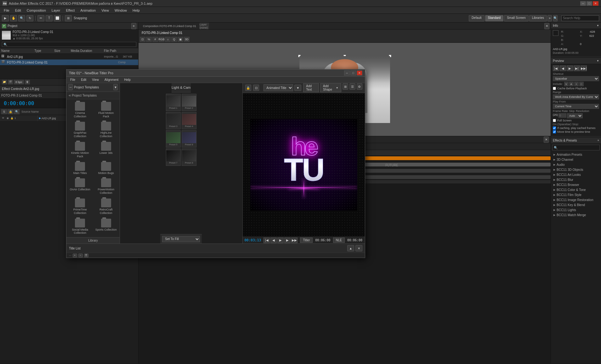  I want to click on step-back-btn: ◀, so click(274, 240).